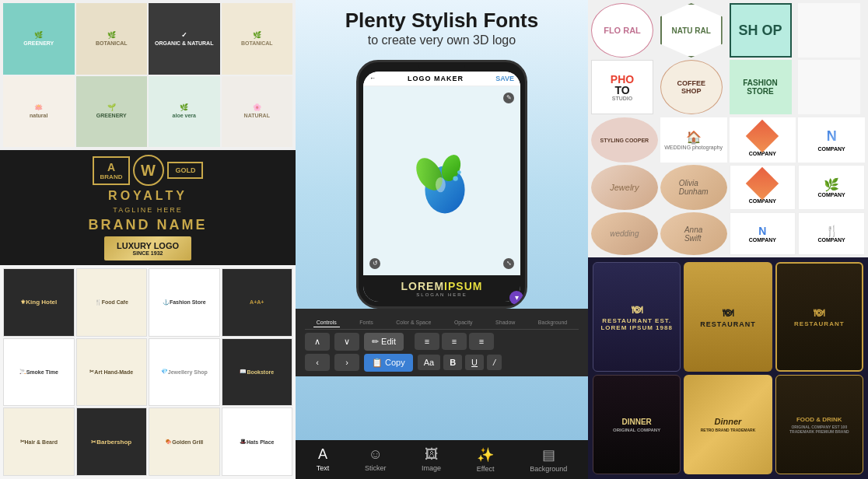  Describe the element at coordinates (149, 170) in the screenshot. I see `royalty-logo: W` at that location.